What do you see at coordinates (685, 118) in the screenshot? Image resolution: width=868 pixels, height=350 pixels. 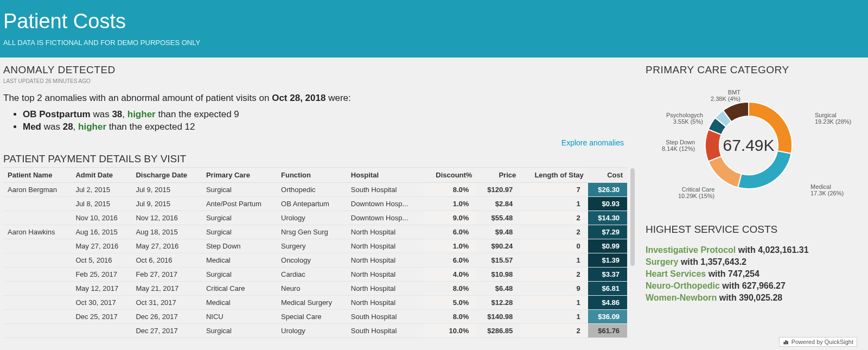 I see `donut-label-psych: Psychologych3.55K (5%)` at bounding box center [685, 118].